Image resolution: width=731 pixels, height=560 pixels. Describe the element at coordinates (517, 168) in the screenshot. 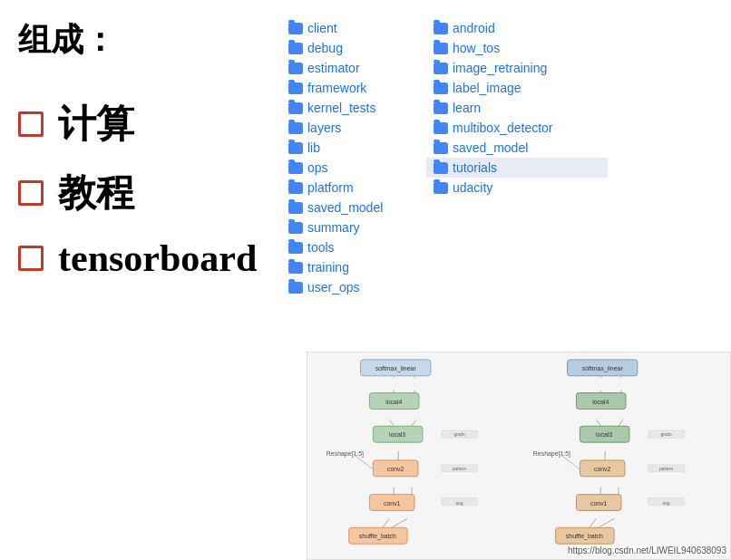

I see `file-tutorials: tutorials` at that location.